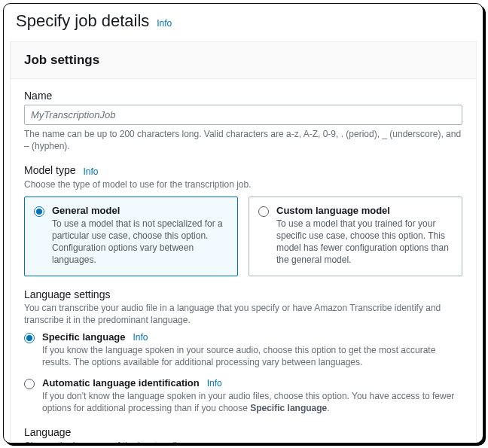  I want to click on radio-title: Specific language, so click(84, 337).